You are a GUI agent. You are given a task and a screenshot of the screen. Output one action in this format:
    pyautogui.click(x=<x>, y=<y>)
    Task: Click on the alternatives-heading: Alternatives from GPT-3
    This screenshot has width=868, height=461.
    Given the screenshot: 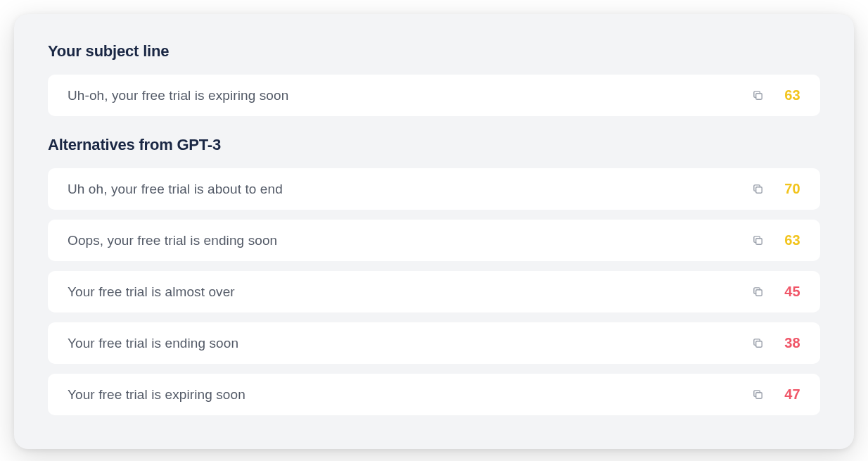 What is the action you would take?
    pyautogui.click(x=434, y=145)
    